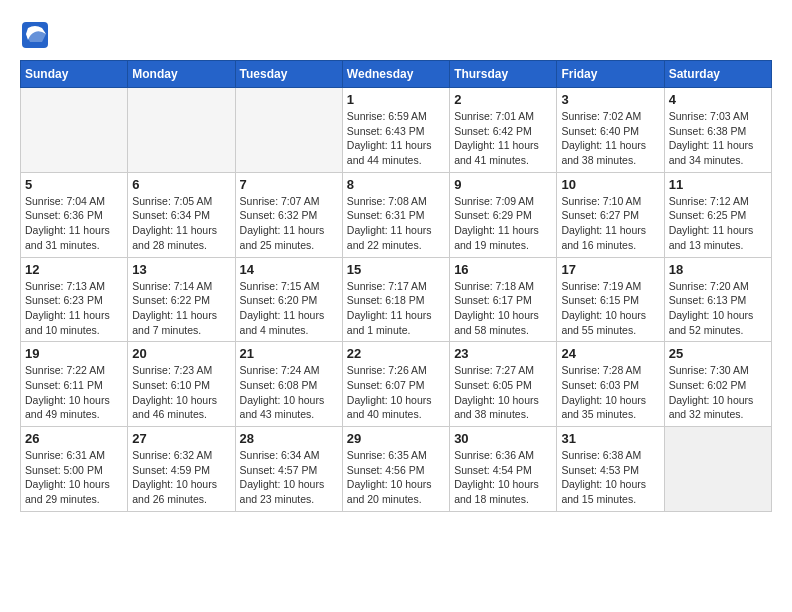 The height and width of the screenshot is (612, 792). What do you see at coordinates (504, 130) in the screenshot?
I see `calendar-cell: 2Sunrise: 7:01 AM Sunset: 6:42 PM Daylig…` at bounding box center [504, 130].